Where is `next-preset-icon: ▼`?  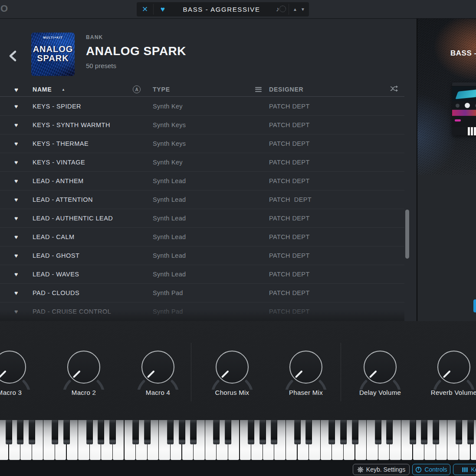 next-preset-icon: ▼ is located at coordinates (303, 10).